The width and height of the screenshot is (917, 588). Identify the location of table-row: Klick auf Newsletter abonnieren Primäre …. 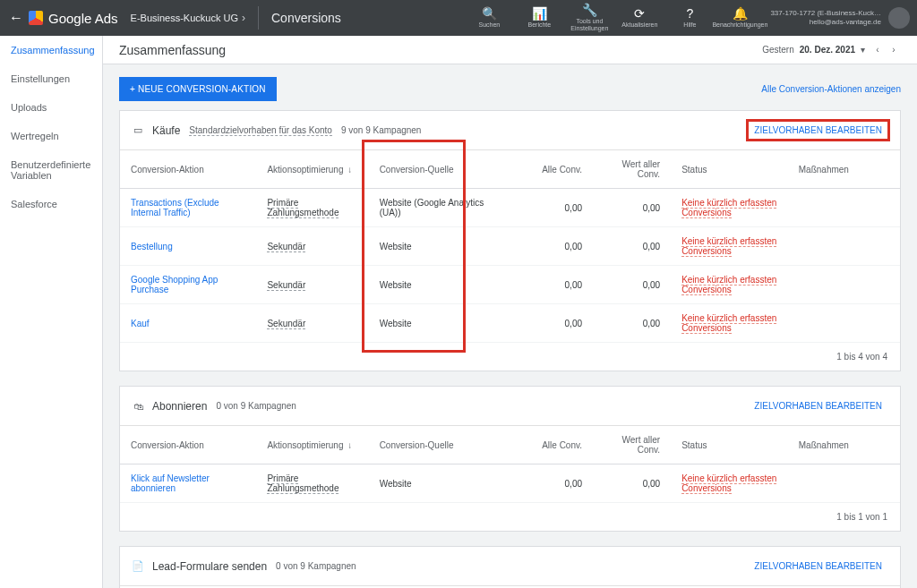
(510, 483).